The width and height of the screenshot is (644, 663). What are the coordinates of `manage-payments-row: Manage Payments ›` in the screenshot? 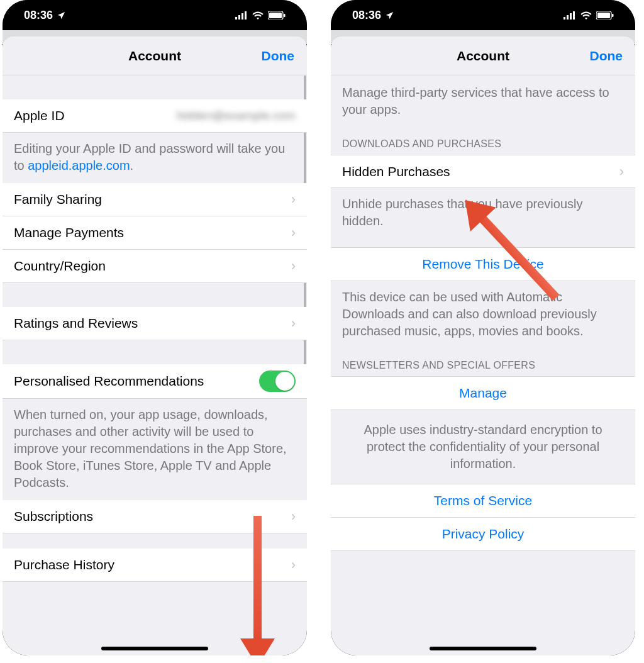 It's located at (155, 233).